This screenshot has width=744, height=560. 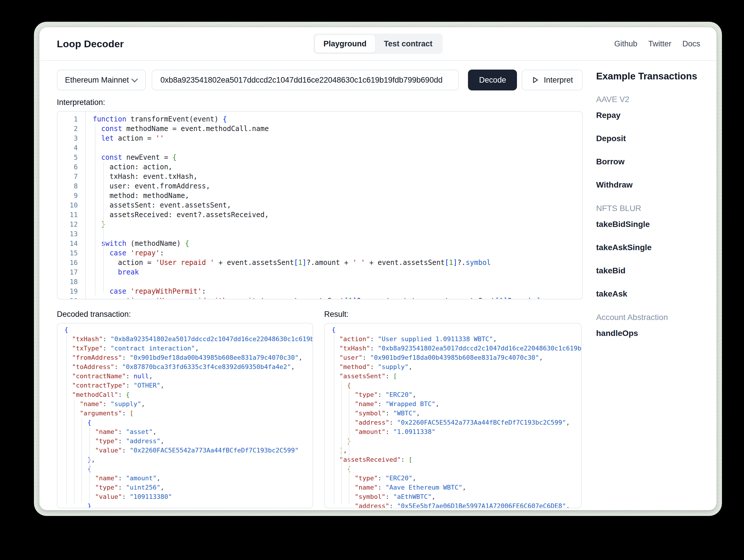 What do you see at coordinates (393, 367) in the screenshot?
I see `code-token: "supply"` at bounding box center [393, 367].